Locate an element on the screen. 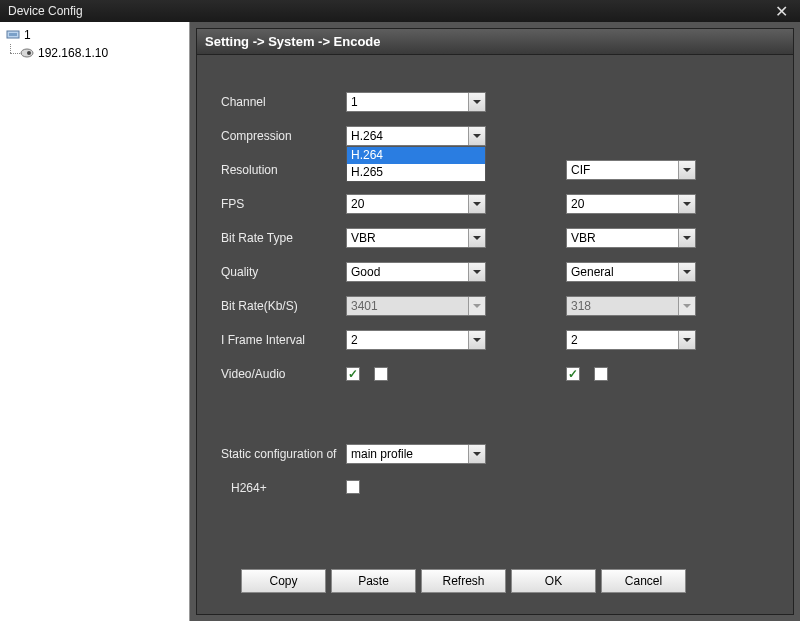  window-title: Device Config is located at coordinates (46, 11).